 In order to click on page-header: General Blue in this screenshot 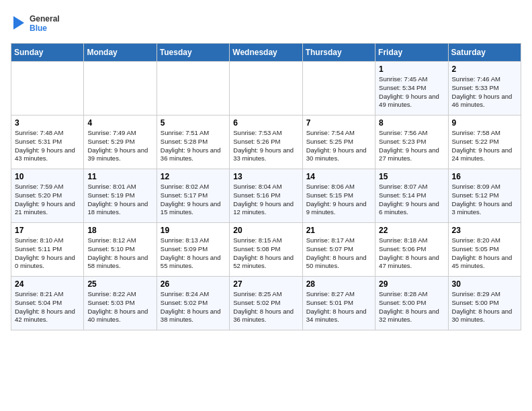, I will do `click(266, 24)`.